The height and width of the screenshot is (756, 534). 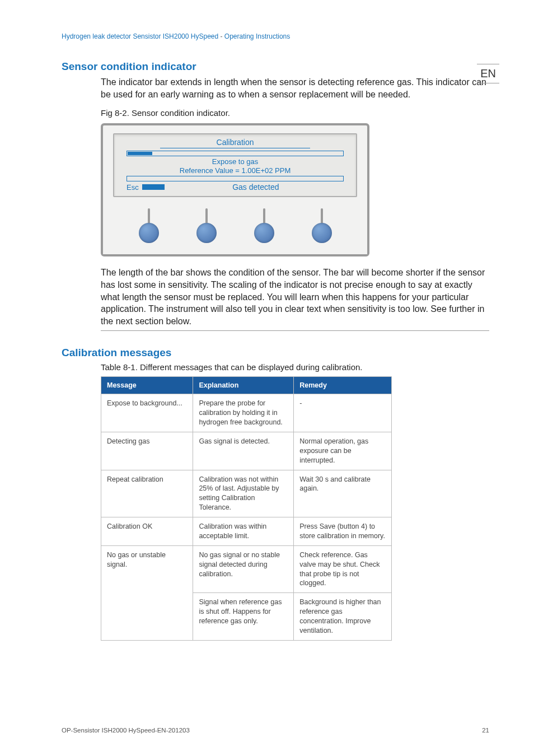 I want to click on breadcrumb-left: Hydrogen leak detector Sensistor ISH2000…, so click(x=140, y=36).